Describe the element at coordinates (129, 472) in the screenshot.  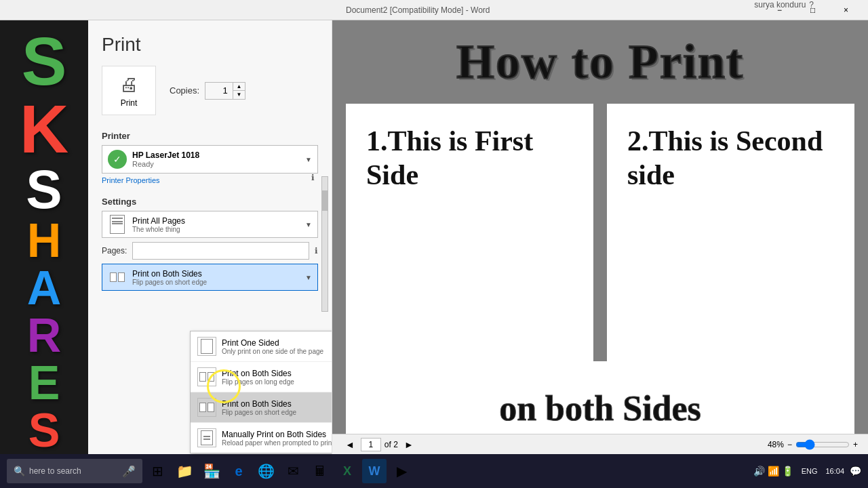
I see `mic-icon: 🎤` at that location.